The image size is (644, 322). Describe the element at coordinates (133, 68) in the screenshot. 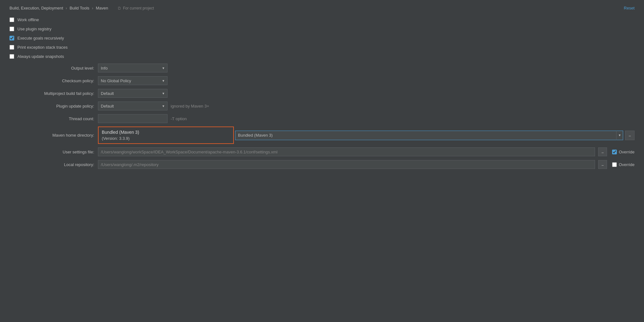

I see `output-level-dropdown-wrapper: Info Debug Error Warning ▼` at that location.